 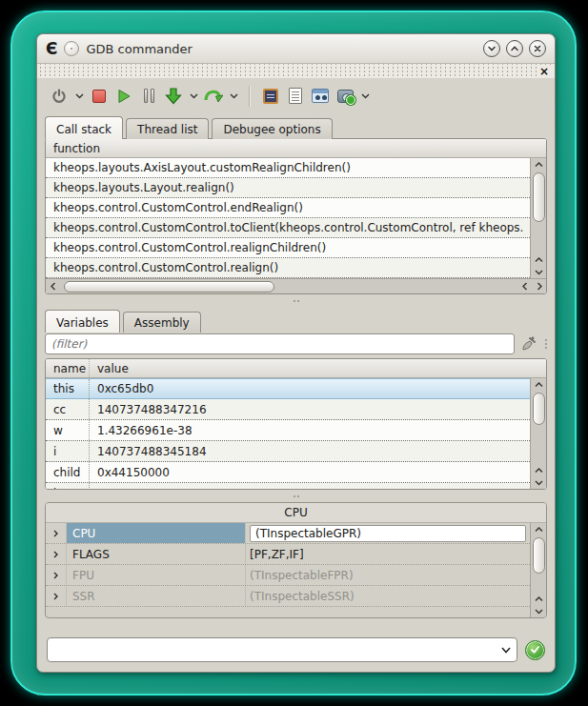 I want to click on pause-button, so click(x=149, y=96).